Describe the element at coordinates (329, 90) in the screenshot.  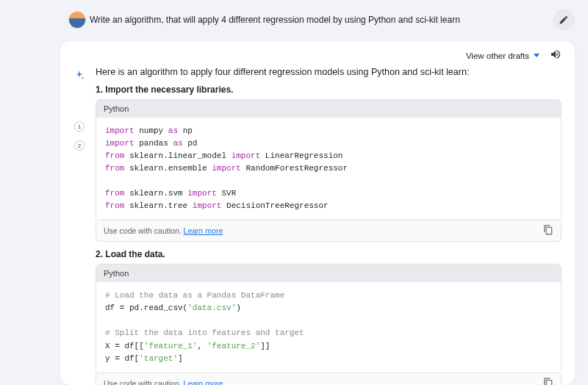
I see `step-1-title: 1. Import the necessary libraries.` at that location.